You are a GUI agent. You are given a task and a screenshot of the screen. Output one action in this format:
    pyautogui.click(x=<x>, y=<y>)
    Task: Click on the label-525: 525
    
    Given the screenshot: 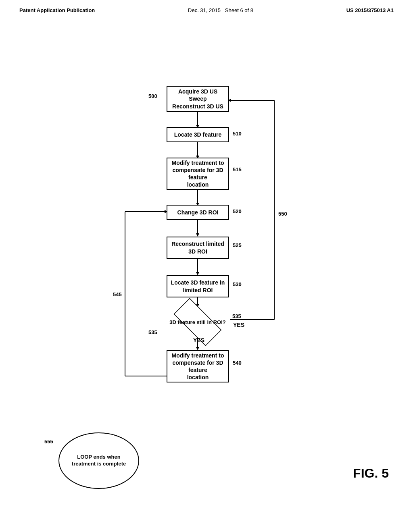 What is the action you would take?
    pyautogui.click(x=237, y=245)
    